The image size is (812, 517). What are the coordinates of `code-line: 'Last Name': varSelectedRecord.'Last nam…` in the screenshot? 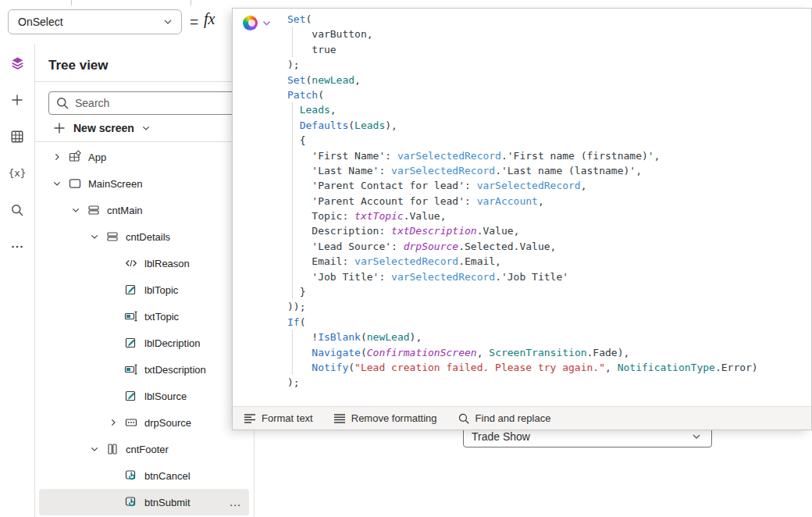 It's located at (547, 170).